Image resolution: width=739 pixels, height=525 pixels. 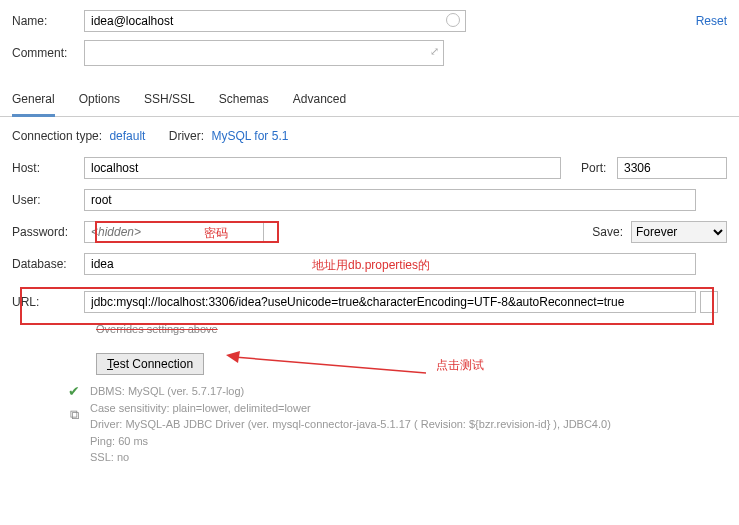 What do you see at coordinates (34, 102) in the screenshot?
I see `tab-general: General` at bounding box center [34, 102].